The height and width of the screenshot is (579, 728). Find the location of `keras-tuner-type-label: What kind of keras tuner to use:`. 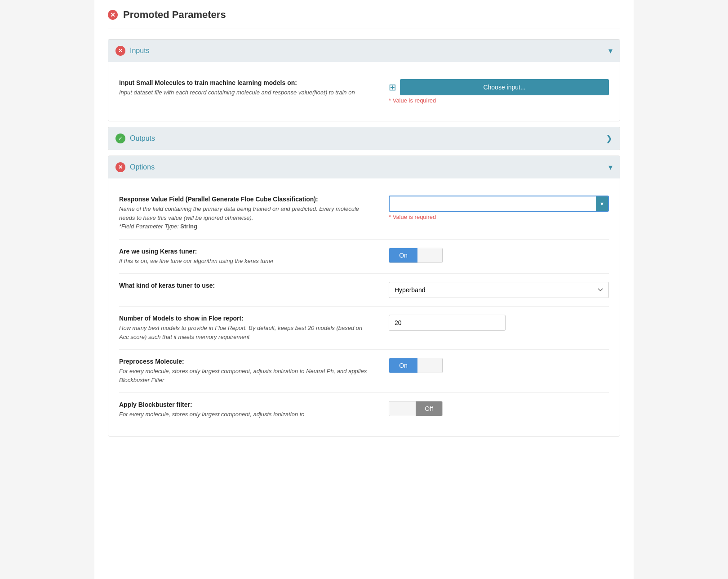

keras-tuner-type-label: What kind of keras tuner to use: is located at coordinates (245, 285).